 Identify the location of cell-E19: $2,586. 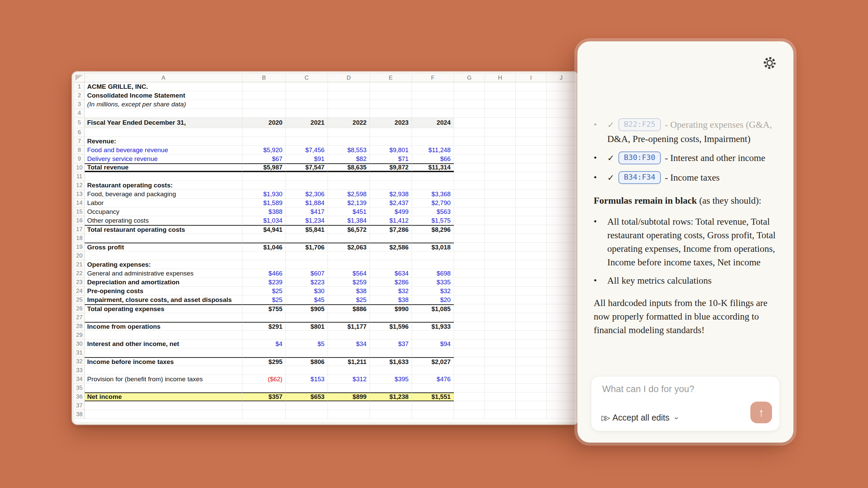
(391, 247).